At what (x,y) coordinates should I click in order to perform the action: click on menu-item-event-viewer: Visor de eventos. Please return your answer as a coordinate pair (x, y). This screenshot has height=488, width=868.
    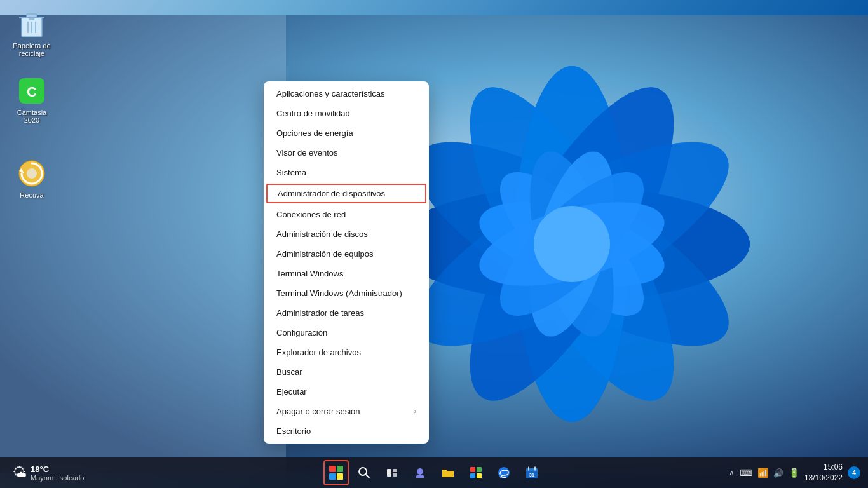
    Looking at the image, I should click on (346, 152).